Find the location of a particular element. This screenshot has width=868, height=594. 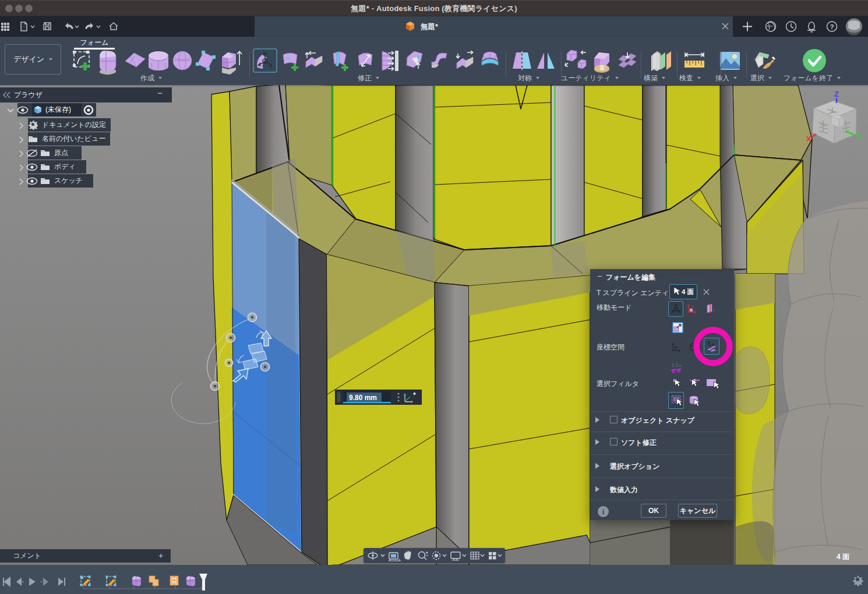

svg-text: 無題* is located at coordinates (429, 27).